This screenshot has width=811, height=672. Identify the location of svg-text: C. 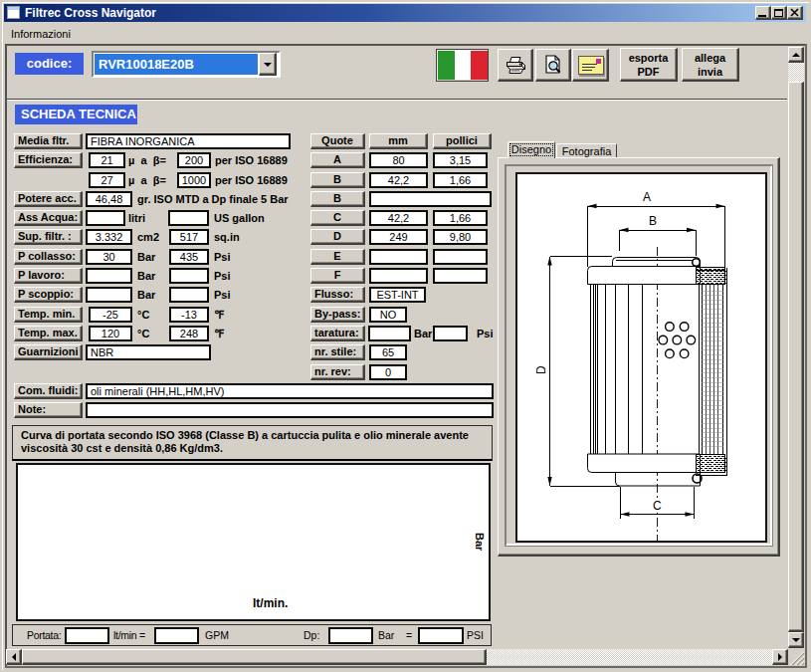
(657, 506).